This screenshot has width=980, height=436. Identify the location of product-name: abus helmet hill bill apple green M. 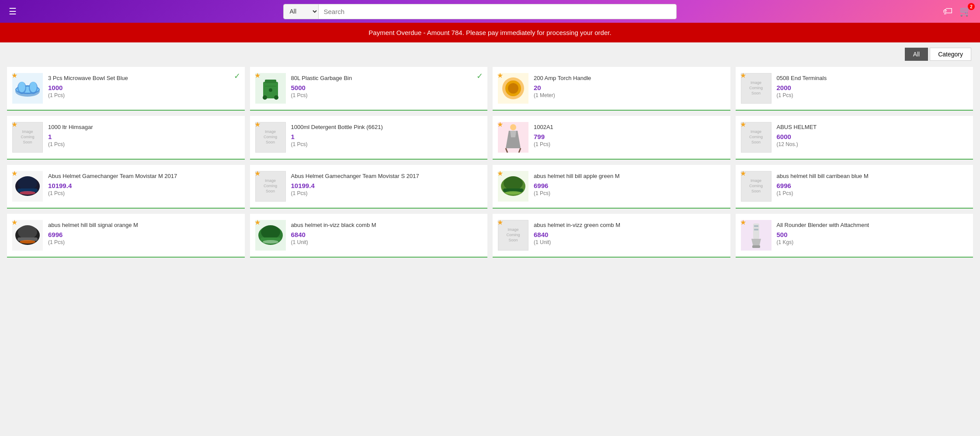
(629, 177).